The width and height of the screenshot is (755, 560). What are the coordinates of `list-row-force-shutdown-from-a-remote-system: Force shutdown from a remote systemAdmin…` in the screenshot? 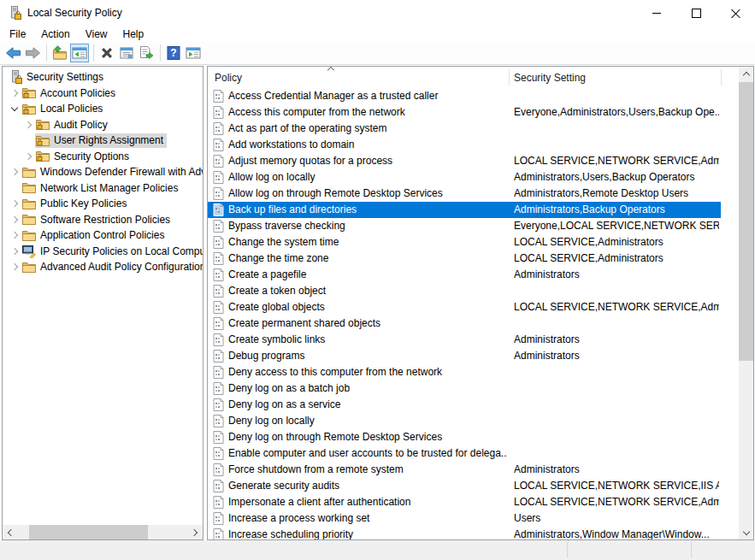 It's located at (464, 470).